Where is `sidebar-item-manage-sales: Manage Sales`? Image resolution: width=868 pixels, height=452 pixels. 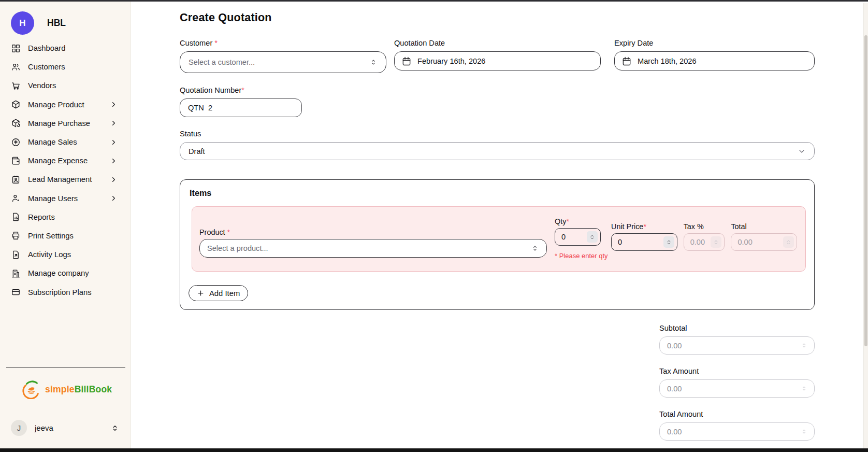 sidebar-item-manage-sales: Manage Sales is located at coordinates (65, 142).